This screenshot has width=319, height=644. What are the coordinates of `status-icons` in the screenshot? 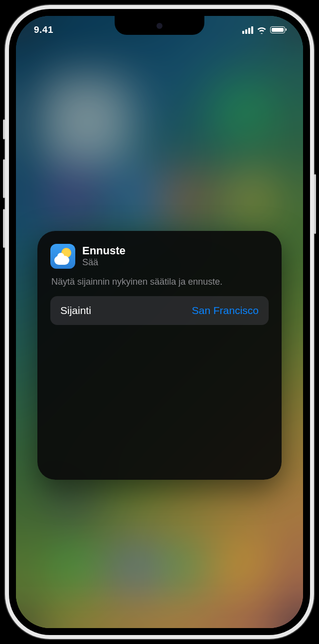 It's located at (264, 30).